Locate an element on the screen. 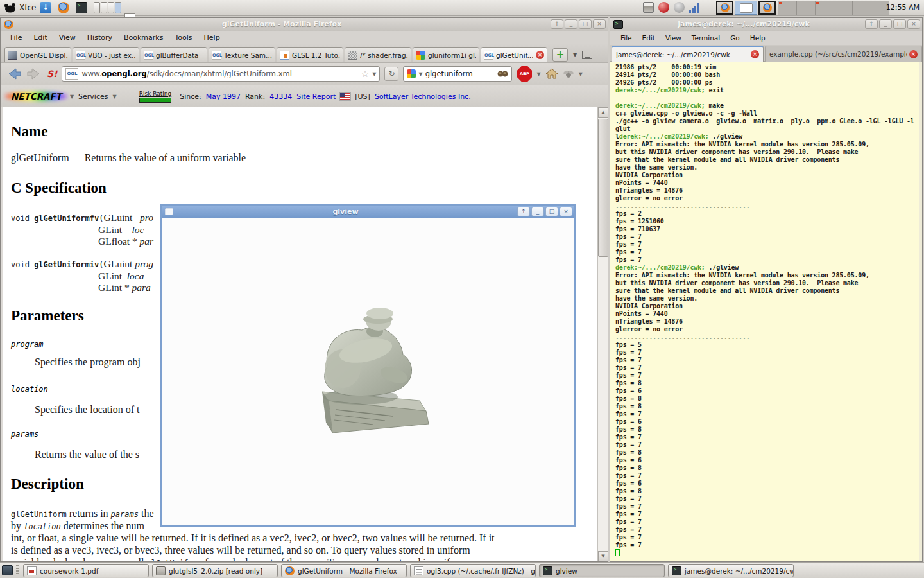  glview-titlebar: glview ↑ _ □ × is located at coordinates (368, 212).